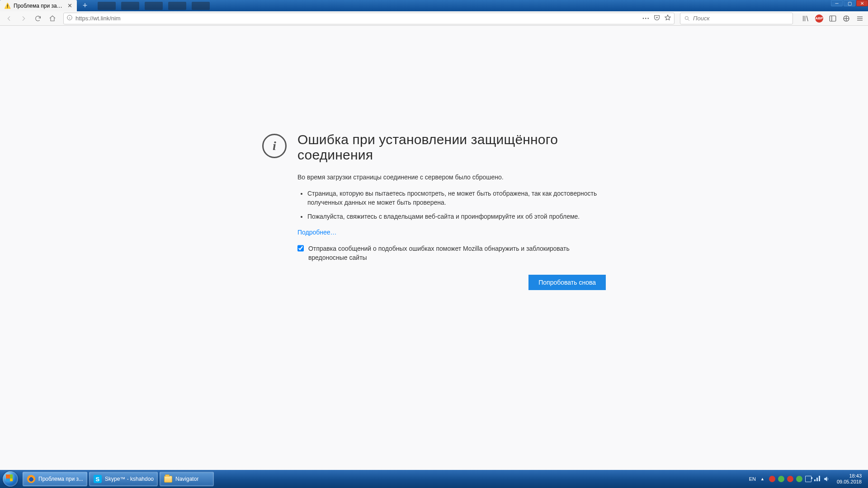 The image size is (868, 488). What do you see at coordinates (85, 6) in the screenshot?
I see `new-tab-button: +` at bounding box center [85, 6].